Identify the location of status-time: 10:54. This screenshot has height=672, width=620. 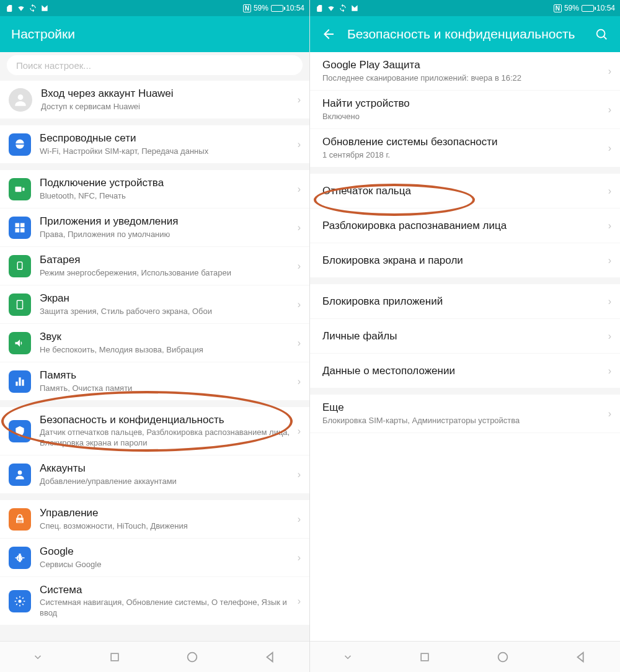
(295, 8).